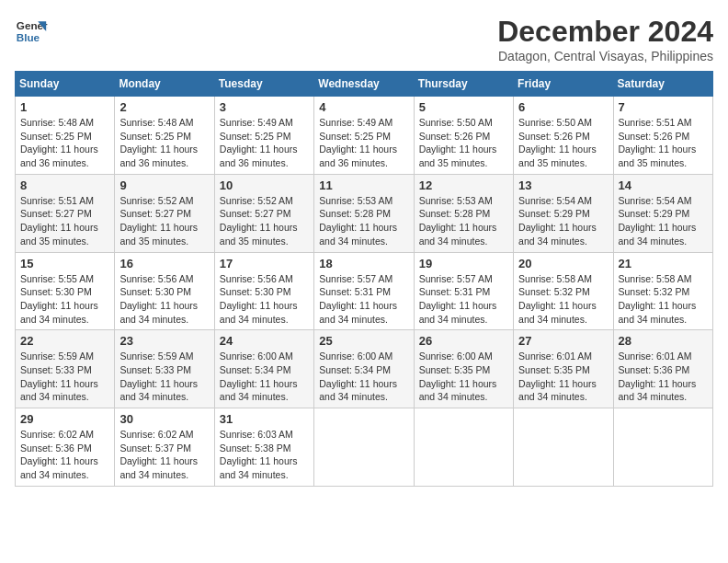 The image size is (728, 563). I want to click on day-number: 27, so click(563, 340).